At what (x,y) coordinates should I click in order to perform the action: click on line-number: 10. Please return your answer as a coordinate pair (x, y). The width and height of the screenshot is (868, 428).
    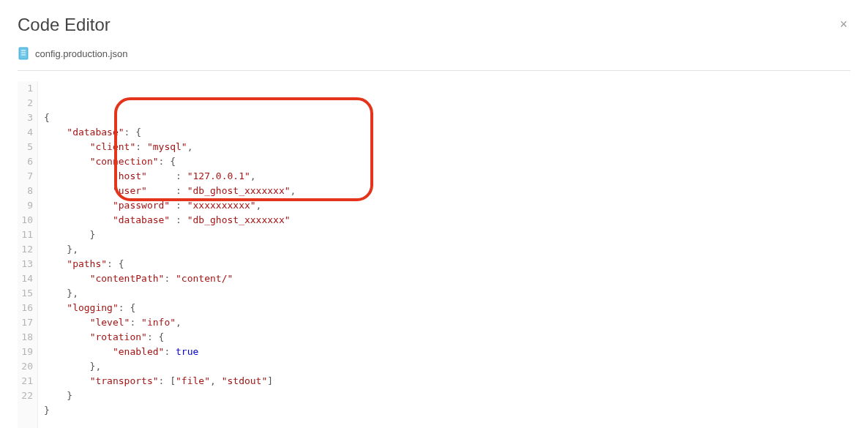
    Looking at the image, I should click on (25, 220).